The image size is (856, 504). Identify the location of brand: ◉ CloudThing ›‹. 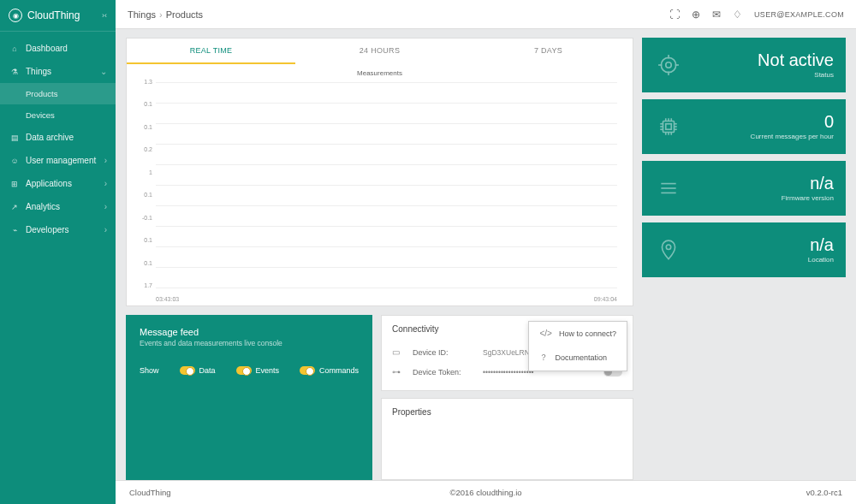
(58, 15).